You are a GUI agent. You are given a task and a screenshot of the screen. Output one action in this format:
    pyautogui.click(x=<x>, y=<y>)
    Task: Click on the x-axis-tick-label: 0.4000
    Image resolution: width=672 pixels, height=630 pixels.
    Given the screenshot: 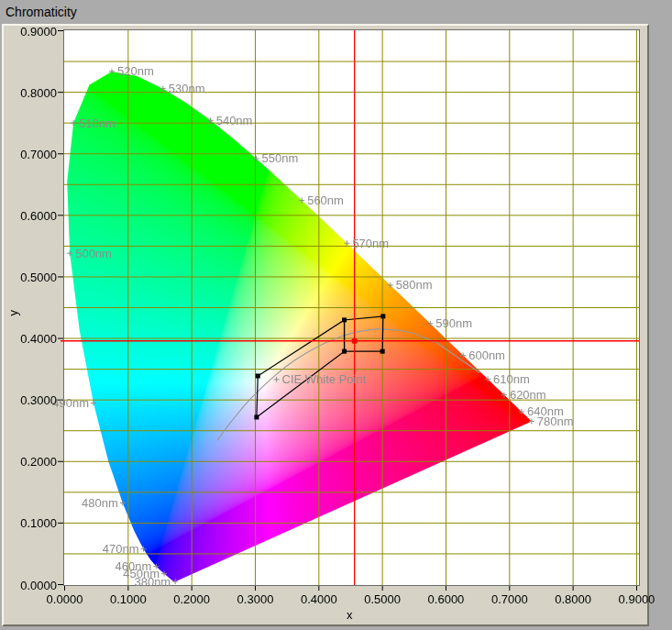 What is the action you would take?
    pyautogui.click(x=319, y=600)
    